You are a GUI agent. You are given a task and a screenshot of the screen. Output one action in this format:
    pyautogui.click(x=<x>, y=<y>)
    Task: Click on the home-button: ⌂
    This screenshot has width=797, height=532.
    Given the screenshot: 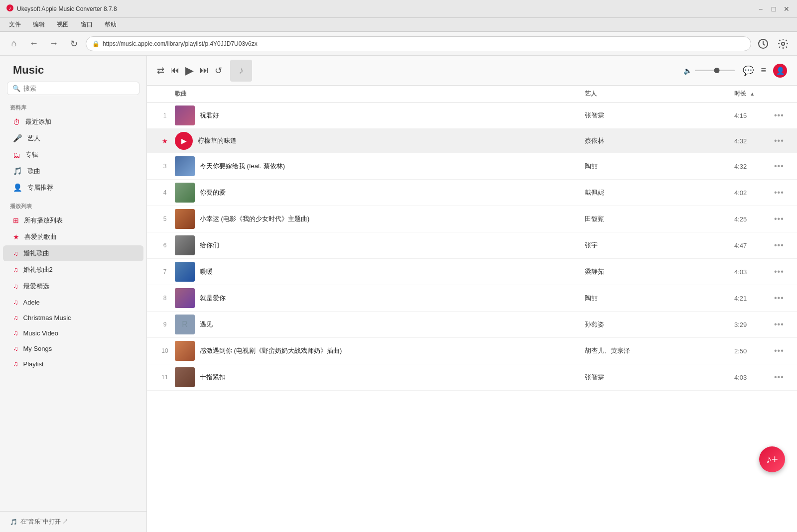 What is the action you would take?
    pyautogui.click(x=14, y=44)
    